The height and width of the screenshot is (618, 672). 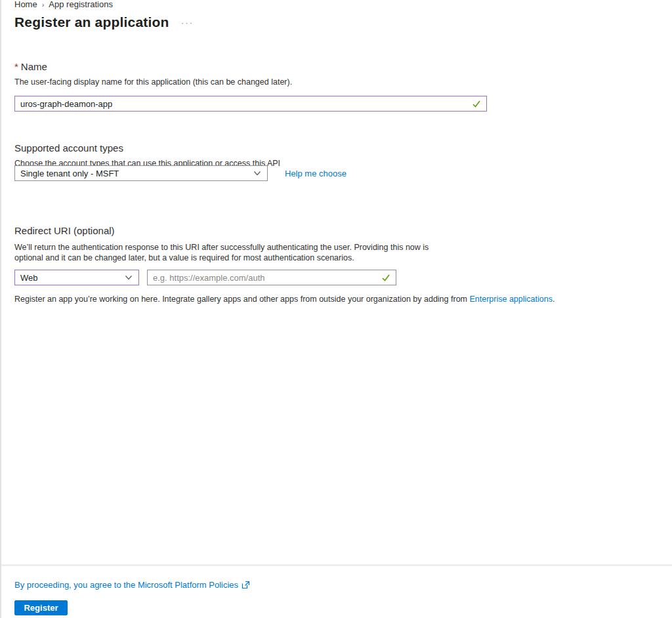 What do you see at coordinates (511, 299) in the screenshot?
I see `enterprise-applications-link: Enterprise applications` at bounding box center [511, 299].